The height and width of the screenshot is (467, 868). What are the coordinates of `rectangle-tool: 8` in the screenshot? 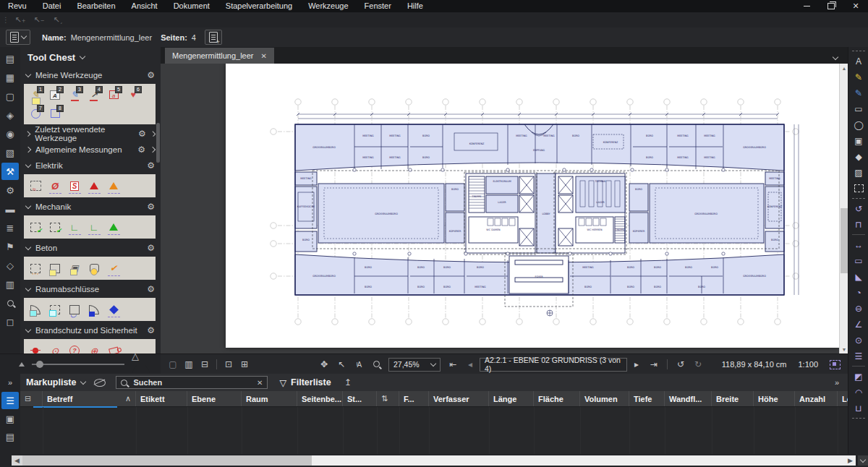 It's located at (55, 113).